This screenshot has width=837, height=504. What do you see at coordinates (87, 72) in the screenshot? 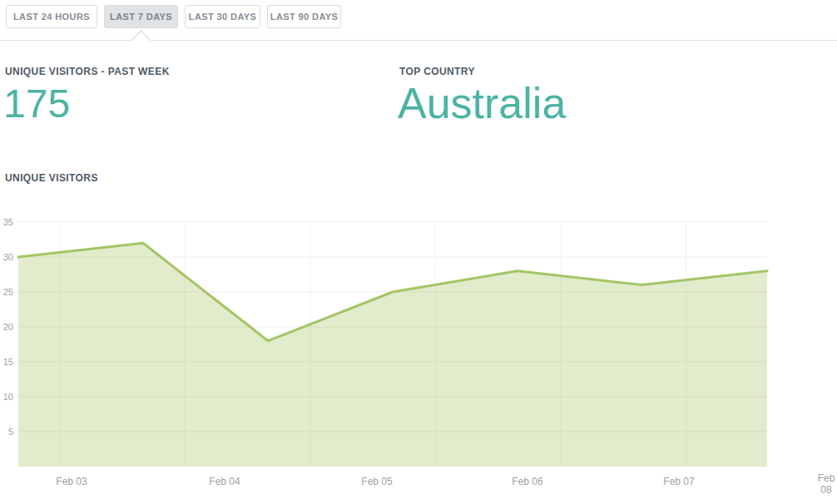
I see `unique-visitors-past-week-label: UNIQUE VISITORS - PAST WEEK` at bounding box center [87, 72].